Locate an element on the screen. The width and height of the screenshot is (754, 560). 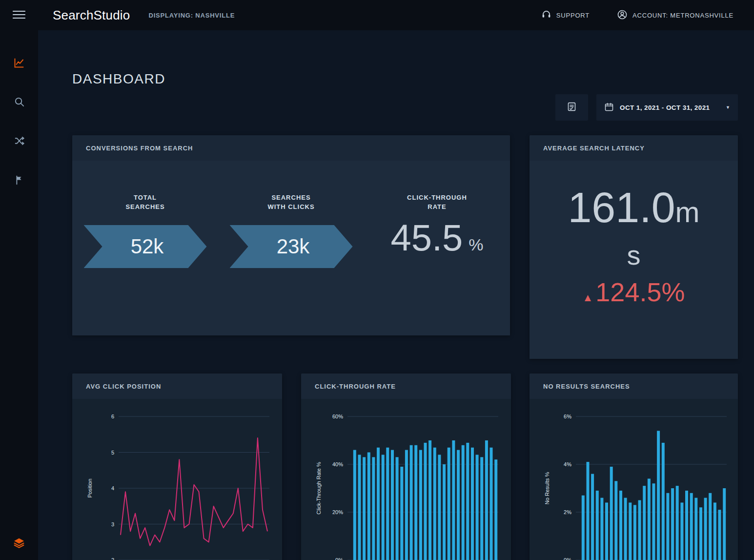
chart-card-title: AVG CLICK POSITION is located at coordinates (123, 387).